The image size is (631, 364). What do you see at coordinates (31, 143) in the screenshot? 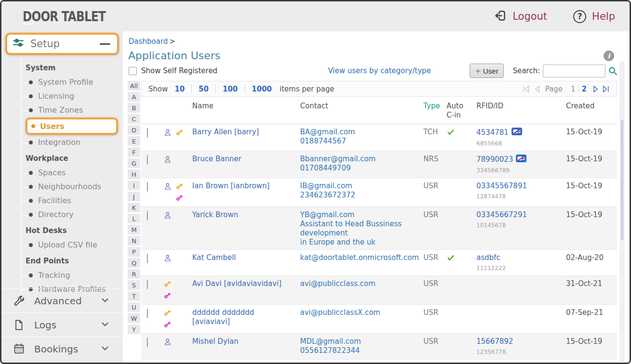
I see `bullet-icon` at bounding box center [31, 143].